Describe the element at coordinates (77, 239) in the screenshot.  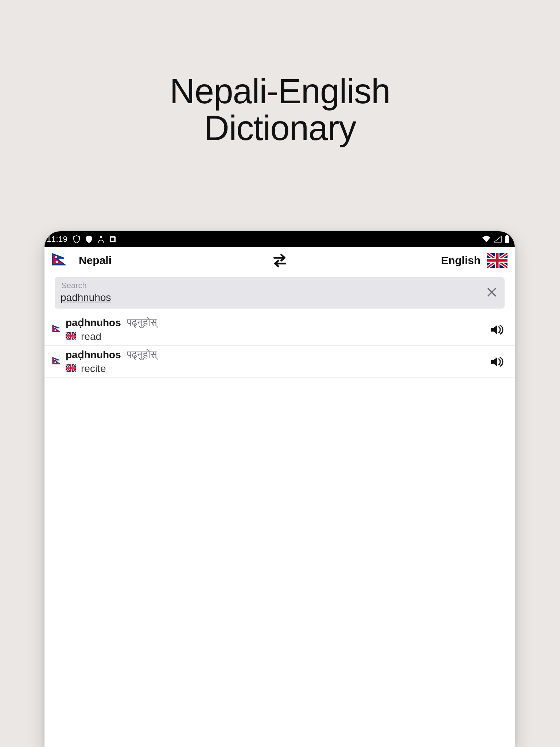
I see `status-shield-outline-icon` at that location.